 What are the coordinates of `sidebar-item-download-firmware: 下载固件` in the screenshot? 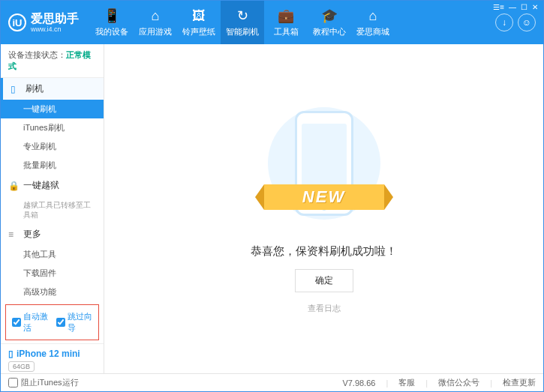 It's located at (53, 273).